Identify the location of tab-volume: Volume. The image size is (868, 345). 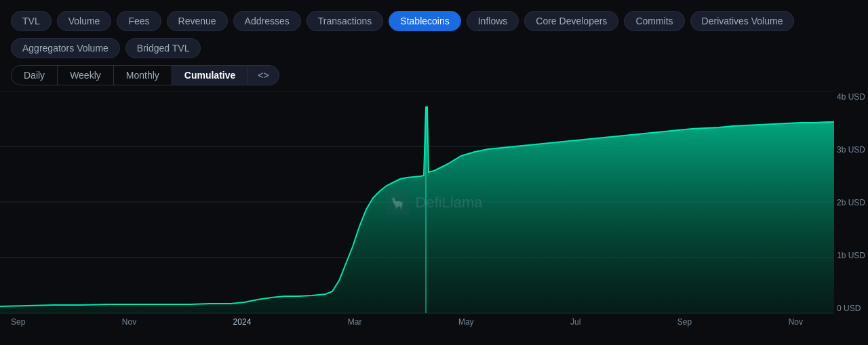
(84, 21).